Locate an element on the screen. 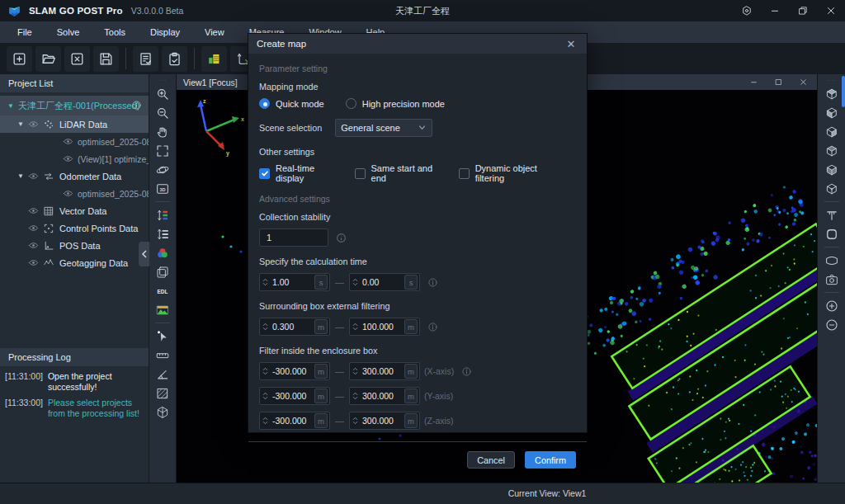  new-project-button is located at coordinates (20, 59).